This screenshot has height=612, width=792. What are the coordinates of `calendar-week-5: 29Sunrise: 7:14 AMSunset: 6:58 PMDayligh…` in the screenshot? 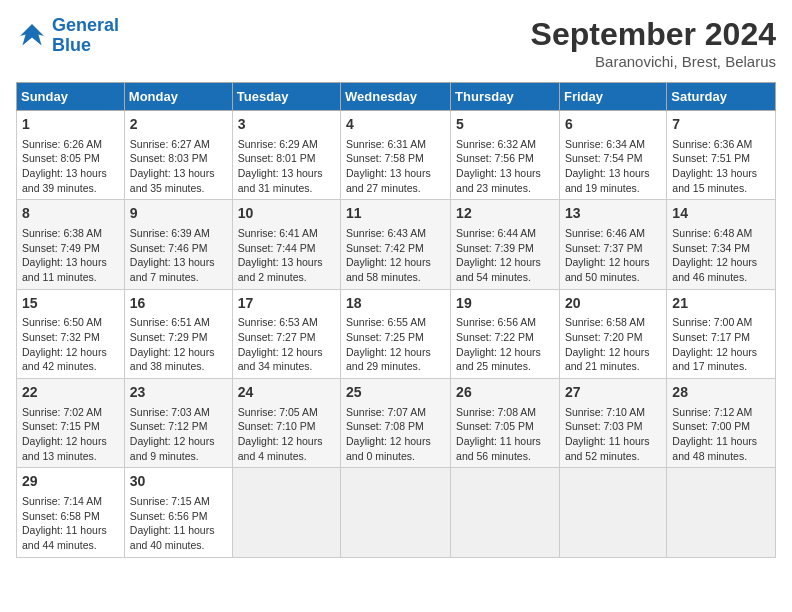 It's located at (396, 512).